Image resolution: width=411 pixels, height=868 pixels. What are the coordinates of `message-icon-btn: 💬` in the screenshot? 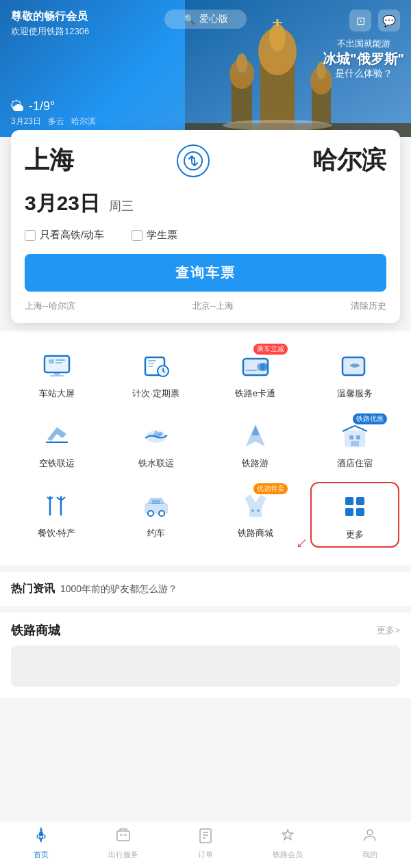 It's located at (389, 21).